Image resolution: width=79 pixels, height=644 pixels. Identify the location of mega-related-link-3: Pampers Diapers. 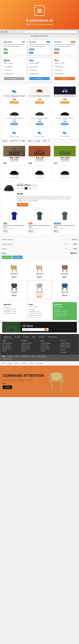
(69, 347).